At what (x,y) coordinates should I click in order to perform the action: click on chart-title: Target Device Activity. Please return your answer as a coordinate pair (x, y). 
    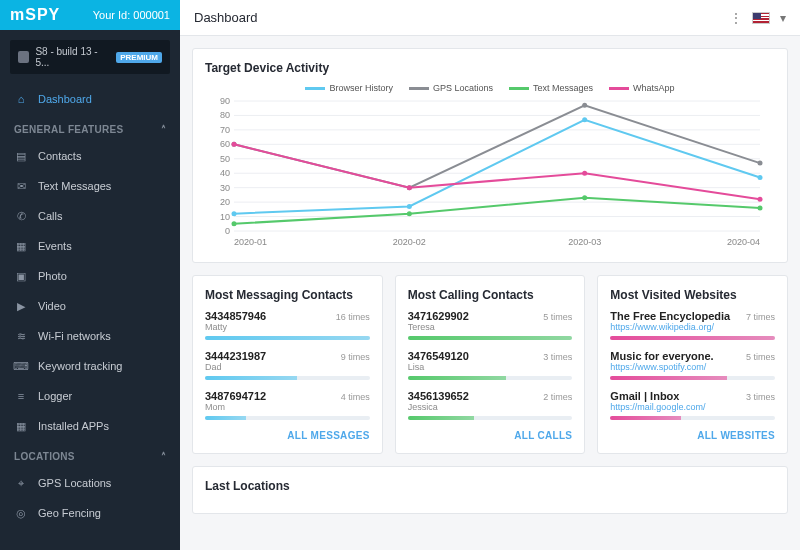
    Looking at the image, I should click on (490, 68).